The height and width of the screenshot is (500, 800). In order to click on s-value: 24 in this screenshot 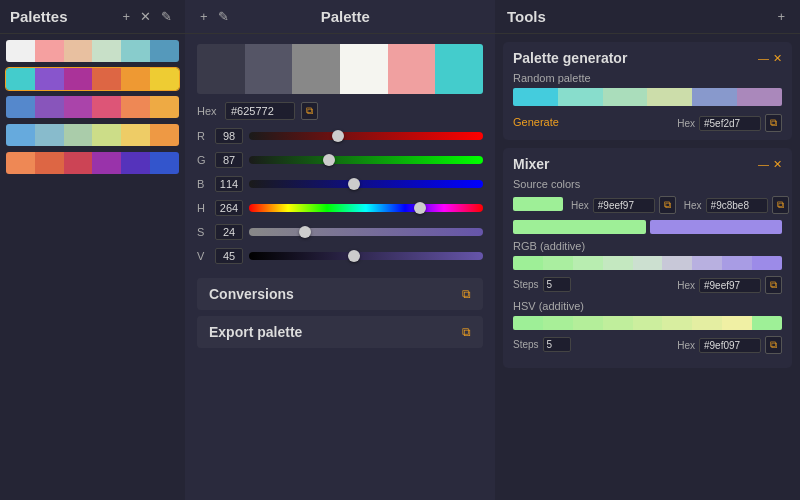, I will do `click(229, 232)`.